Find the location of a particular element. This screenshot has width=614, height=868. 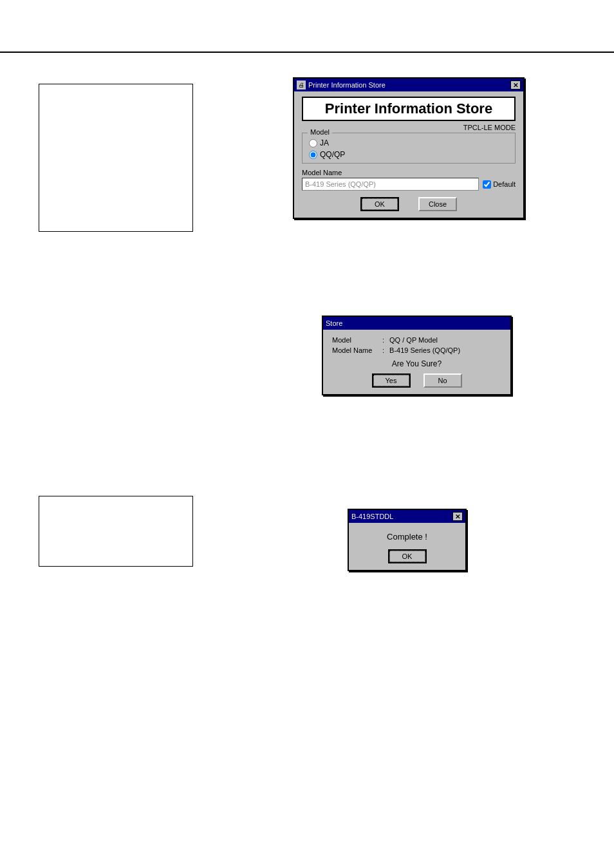

dialog1-default-checkbox is located at coordinates (487, 184).